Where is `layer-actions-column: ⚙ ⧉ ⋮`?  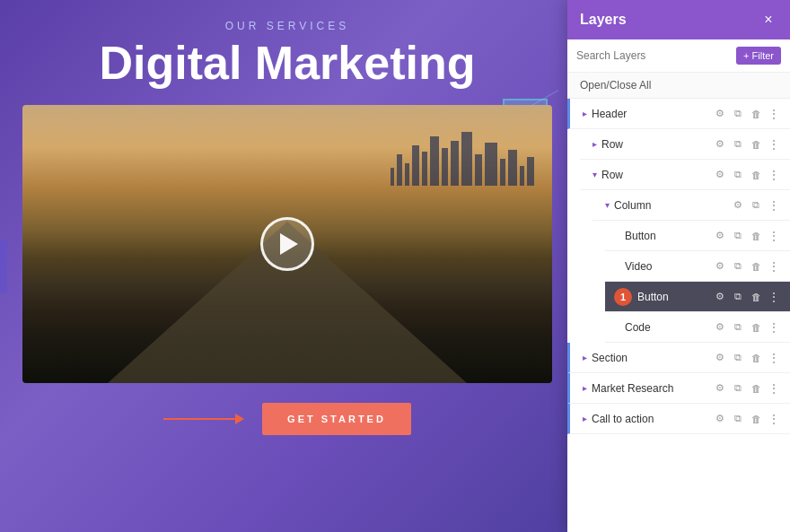 layer-actions-column: ⚙ ⧉ ⋮ is located at coordinates (756, 205).